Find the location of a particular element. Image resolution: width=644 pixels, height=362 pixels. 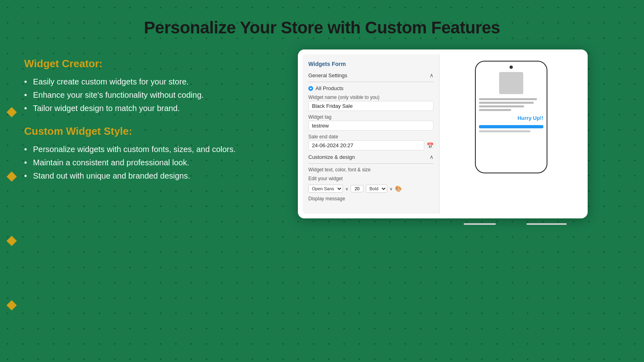

widget-tag-label: Widget tag is located at coordinates (371, 117).